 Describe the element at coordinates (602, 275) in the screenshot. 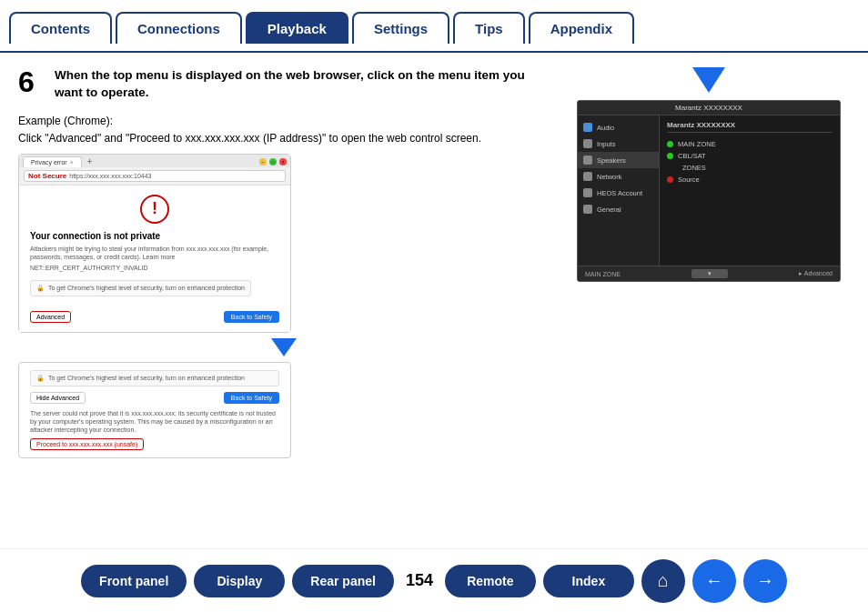

I see `setup-footer-zone: MAIN ZONE` at that location.